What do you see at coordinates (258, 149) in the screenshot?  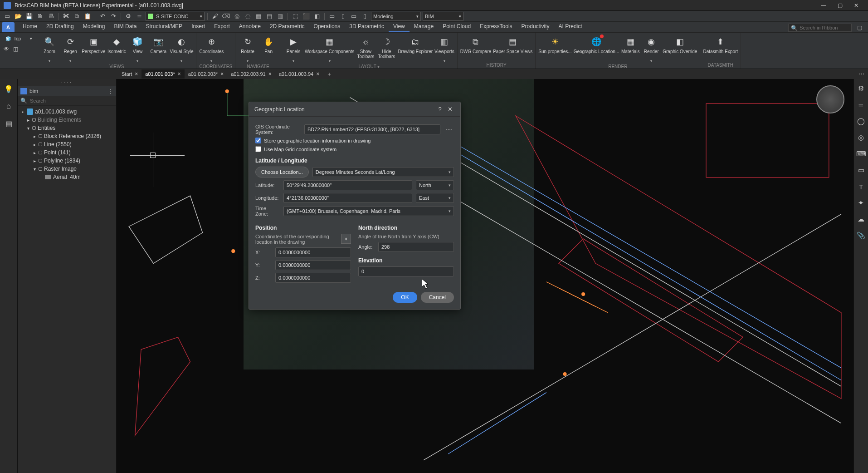 I see `mapgrid-checkbox` at bounding box center [258, 149].